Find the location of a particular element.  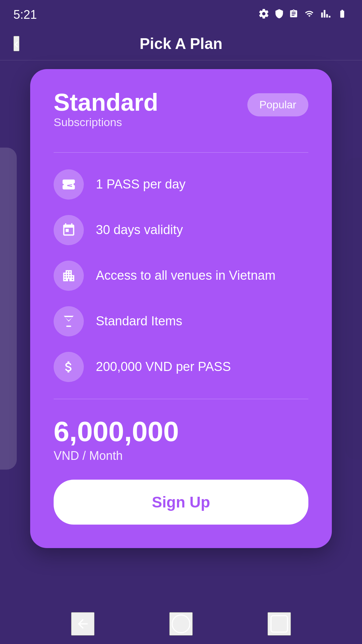

price-unit: VND / Month is located at coordinates (181, 456).